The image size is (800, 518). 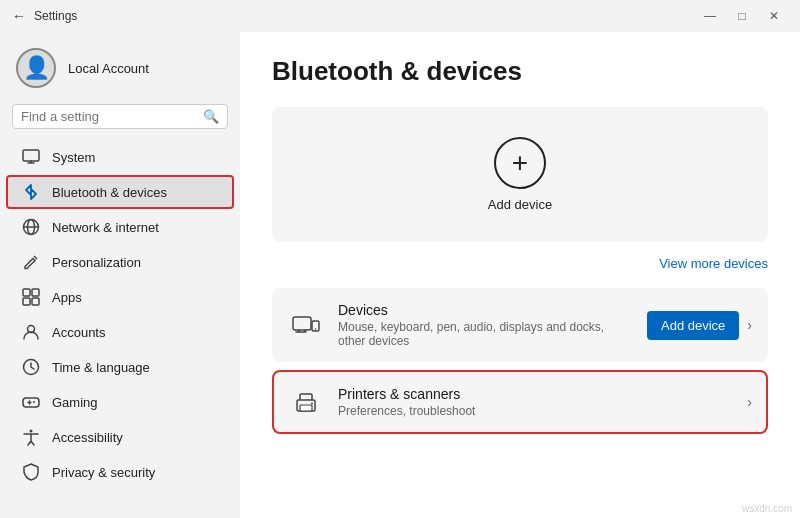 I want to click on title-bar: ← Settings — □ ✕, so click(x=400, y=16).